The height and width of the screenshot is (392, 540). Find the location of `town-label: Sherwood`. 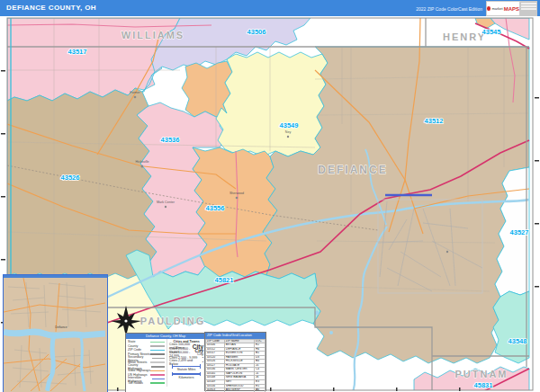

town-label: Sherwood is located at coordinates (237, 193).